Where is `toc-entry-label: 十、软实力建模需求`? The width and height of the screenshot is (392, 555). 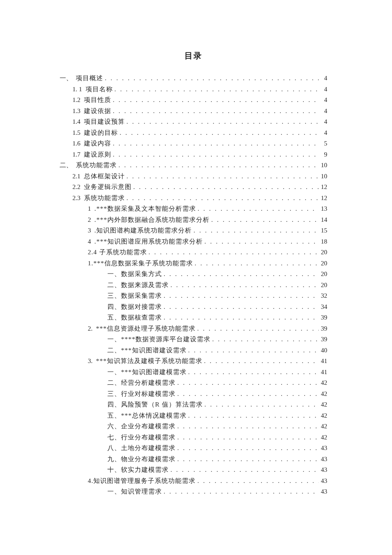 toc-entry-label: 十、软实力建模需求 is located at coordinates (138, 470).